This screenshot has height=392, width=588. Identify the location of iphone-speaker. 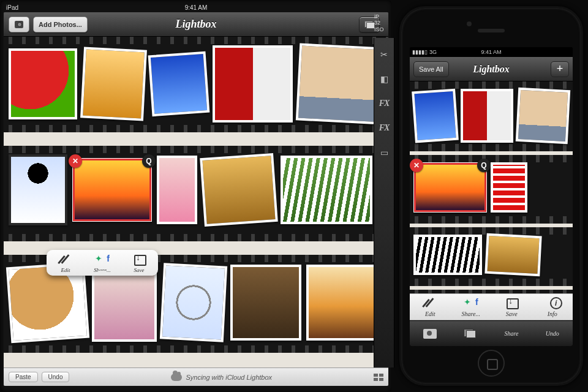
(491, 31).